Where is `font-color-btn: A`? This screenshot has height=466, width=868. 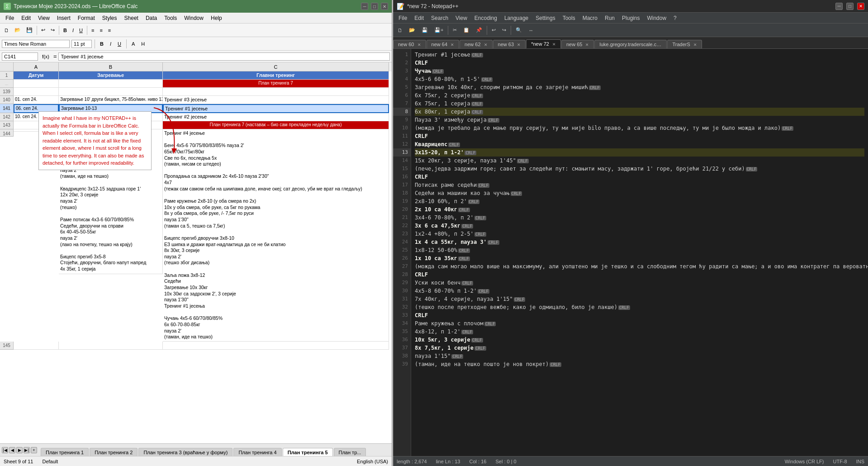 font-color-btn: A is located at coordinates (133, 44).